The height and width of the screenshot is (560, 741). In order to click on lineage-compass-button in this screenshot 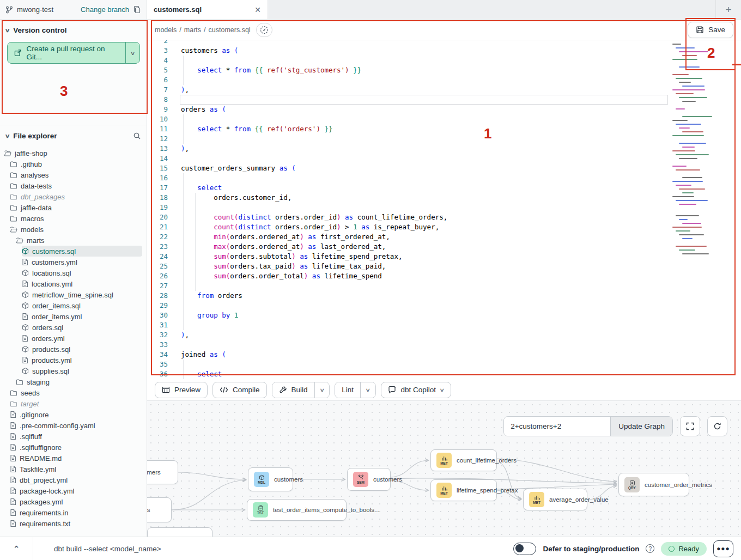, I will do `click(264, 30)`.